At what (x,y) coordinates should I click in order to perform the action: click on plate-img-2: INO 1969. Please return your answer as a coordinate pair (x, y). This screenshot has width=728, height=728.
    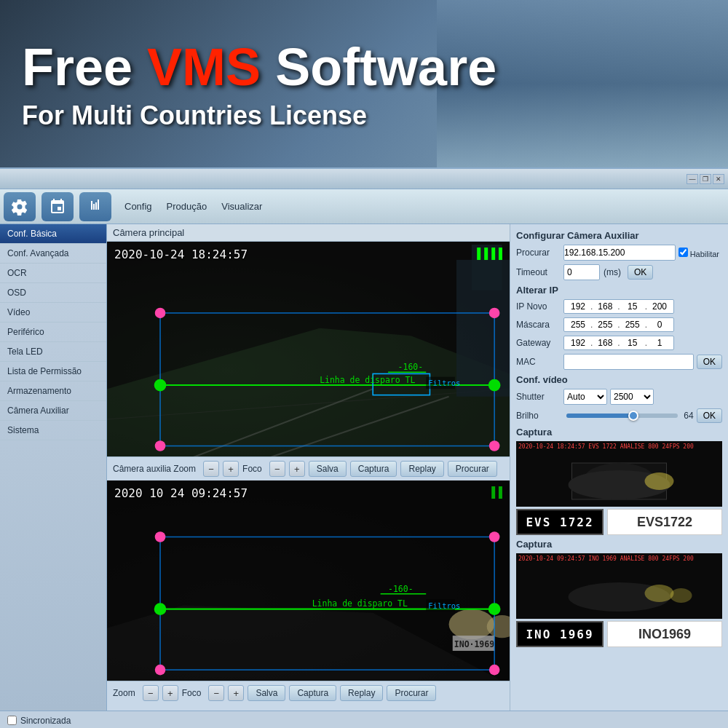
    Looking at the image, I should click on (560, 634).